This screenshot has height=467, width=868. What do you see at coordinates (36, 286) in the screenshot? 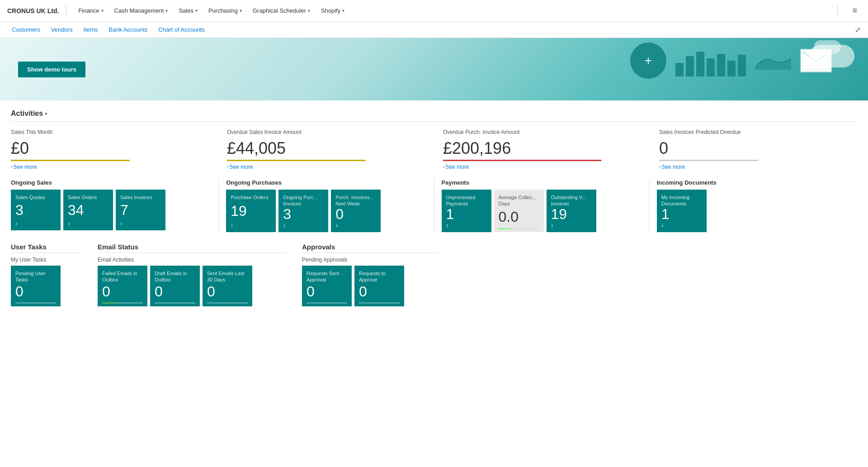
I see `tile-pending-user-tasks: Pending User Tasks 0` at bounding box center [36, 286].